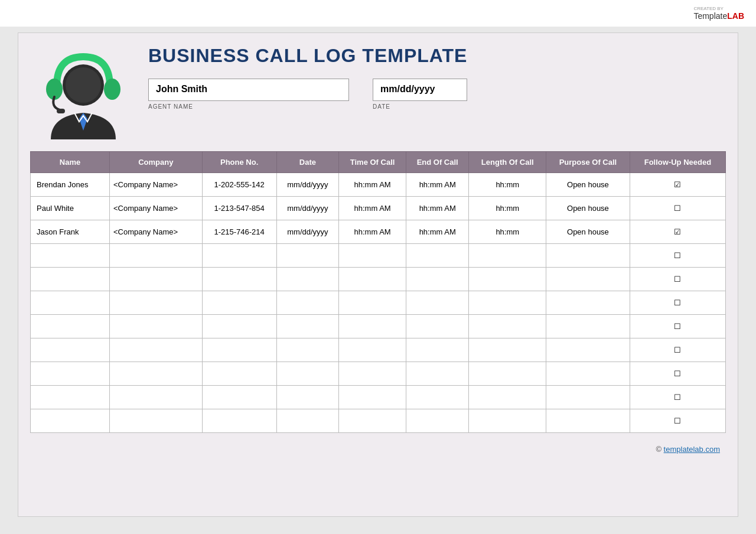  What do you see at coordinates (70, 185) in the screenshot?
I see `table-cell-0: Brendan Jones` at bounding box center [70, 185].